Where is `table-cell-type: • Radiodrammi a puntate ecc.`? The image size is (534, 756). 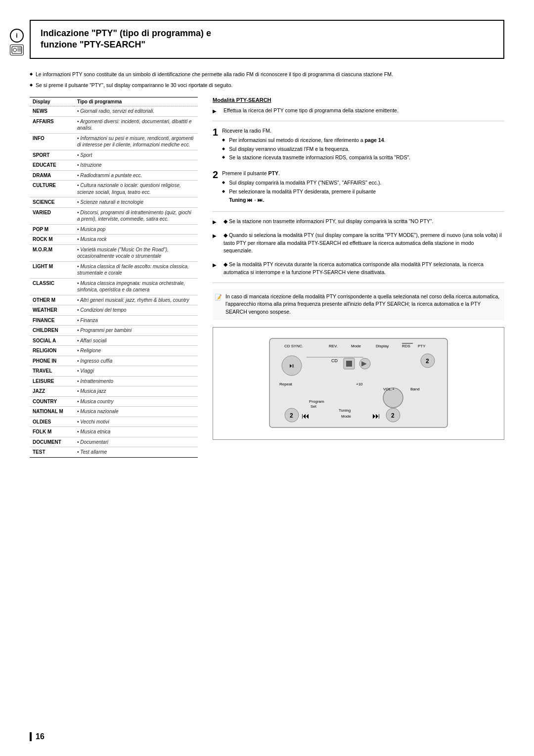 table-cell-type: • Radiodrammi a puntate ecc. is located at coordinates (136, 175).